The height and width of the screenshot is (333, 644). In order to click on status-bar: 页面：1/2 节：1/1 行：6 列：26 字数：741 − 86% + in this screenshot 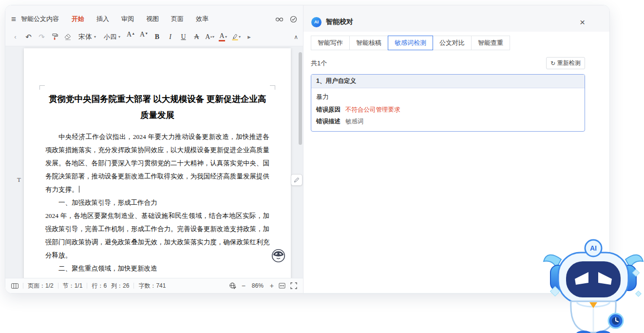, I will do `click(154, 286)`.